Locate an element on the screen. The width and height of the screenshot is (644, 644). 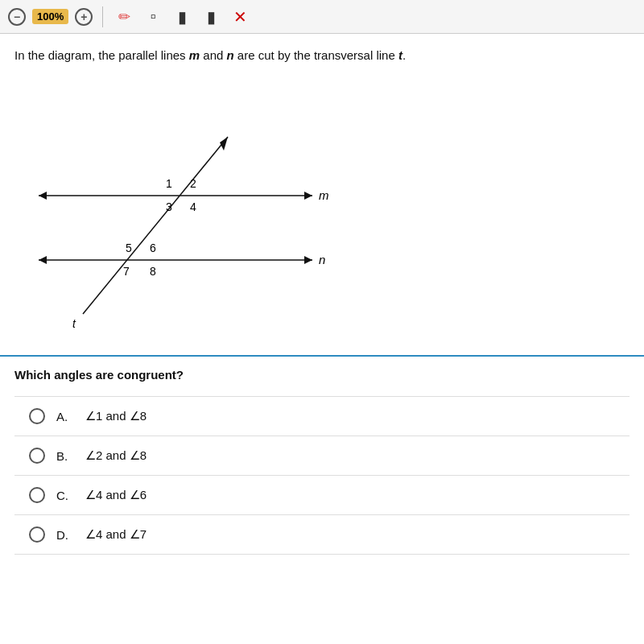
book-icon: ▮ is located at coordinates (182, 17).